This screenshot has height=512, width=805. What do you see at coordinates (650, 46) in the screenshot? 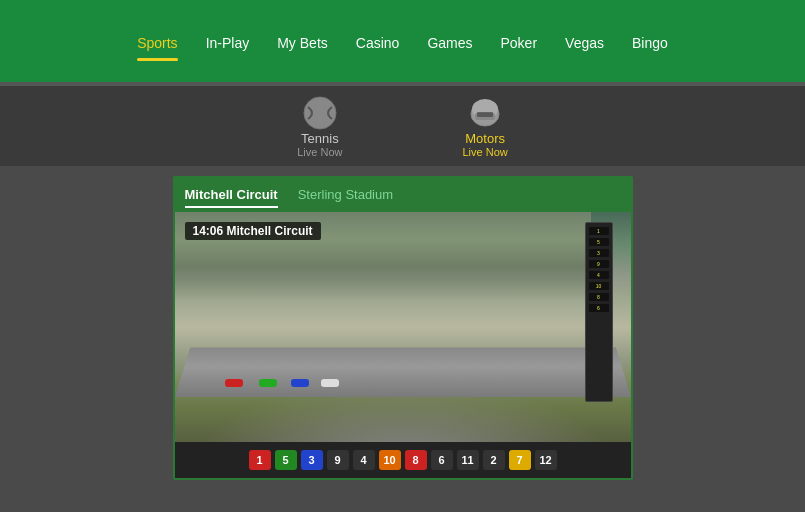
I see `nav-item-bingo: Bingo` at bounding box center [650, 46].